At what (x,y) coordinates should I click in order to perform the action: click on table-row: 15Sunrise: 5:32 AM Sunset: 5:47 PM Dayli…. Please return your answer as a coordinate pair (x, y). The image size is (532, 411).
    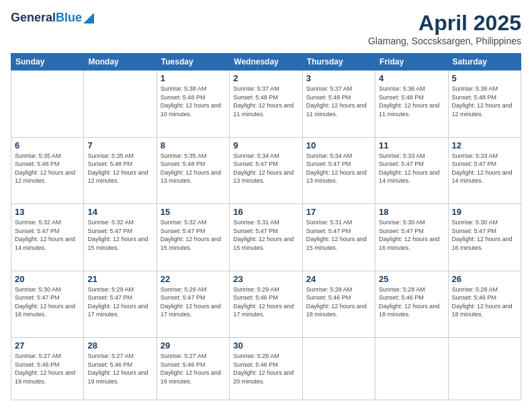
    Looking at the image, I should click on (193, 238).